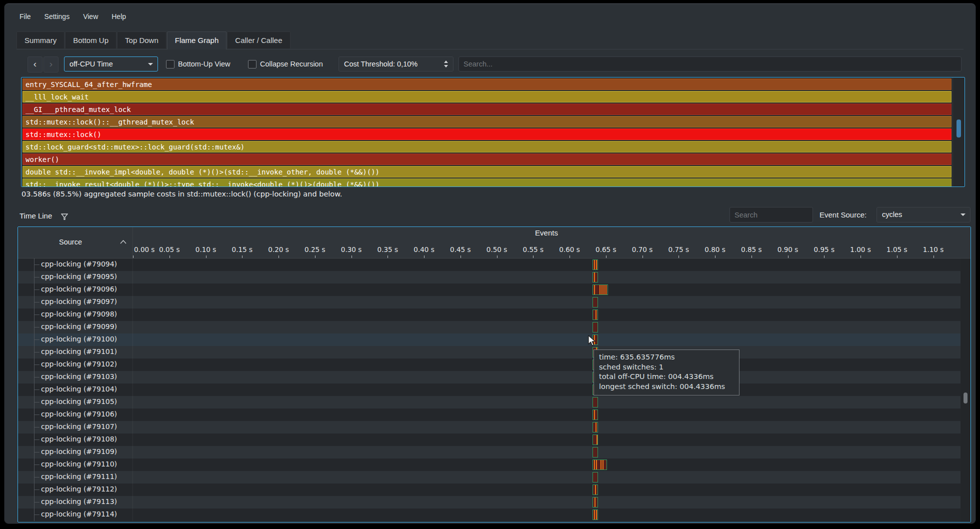 The width and height of the screenshot is (980, 529). What do you see at coordinates (489, 302) in the screenshot?
I see `timeline-row: cpp-locking (#79097)` at bounding box center [489, 302].